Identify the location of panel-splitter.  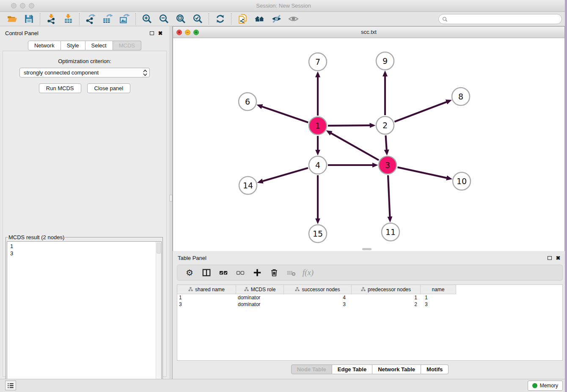
(171, 202).